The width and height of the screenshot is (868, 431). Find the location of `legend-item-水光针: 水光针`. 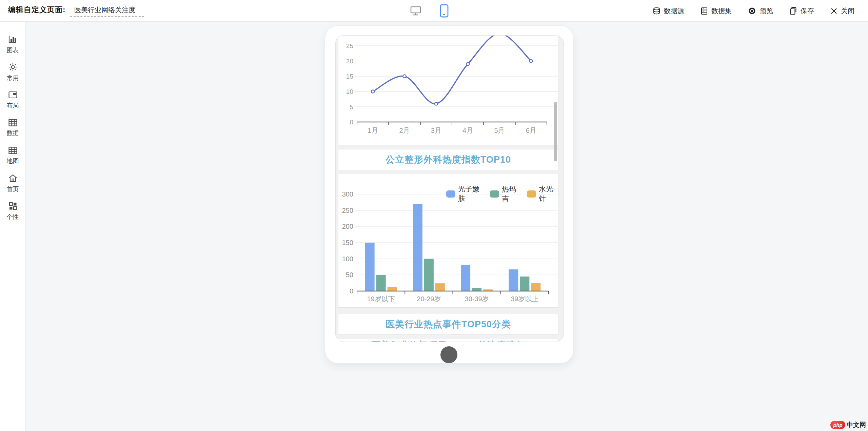

legend-item-水光针: 水光针 is located at coordinates (542, 194).